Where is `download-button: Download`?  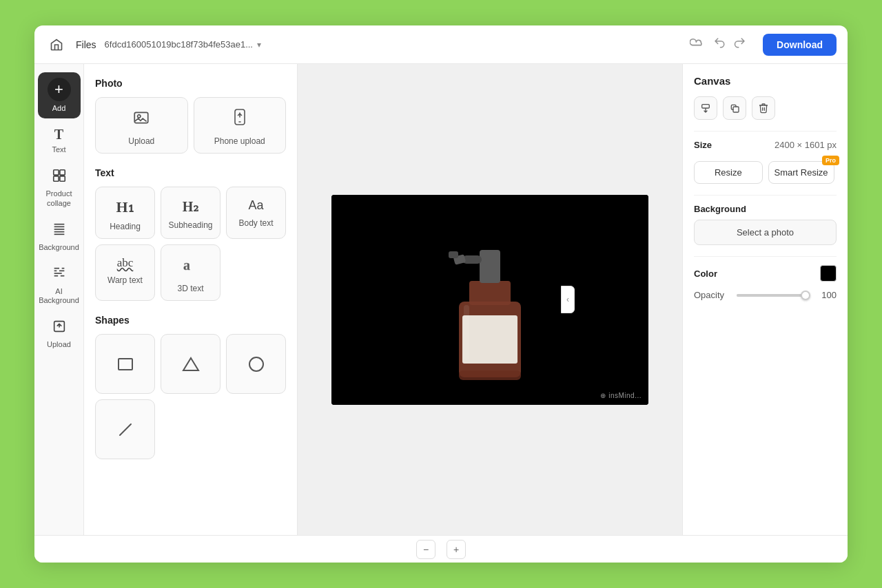 download-button: Download is located at coordinates (799, 45).